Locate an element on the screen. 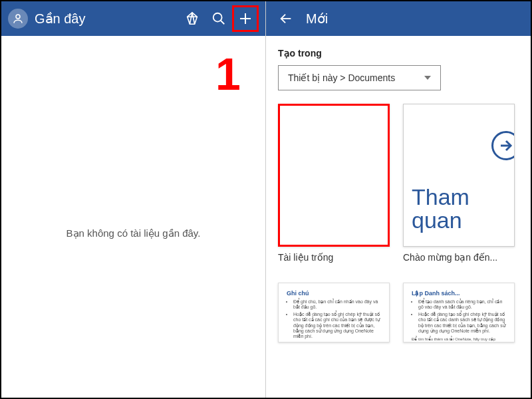  template-tour: Tham quan Chào mừng bạn đến... is located at coordinates (459, 184).